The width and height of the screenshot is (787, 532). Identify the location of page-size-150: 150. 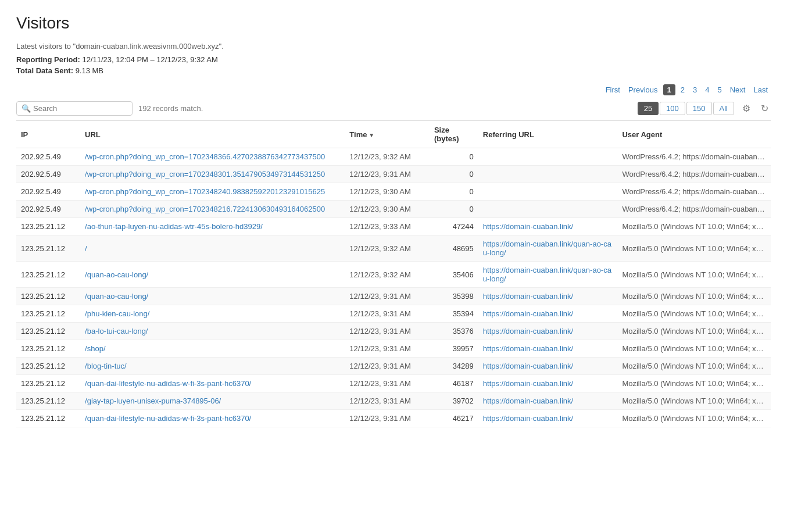
(699, 108).